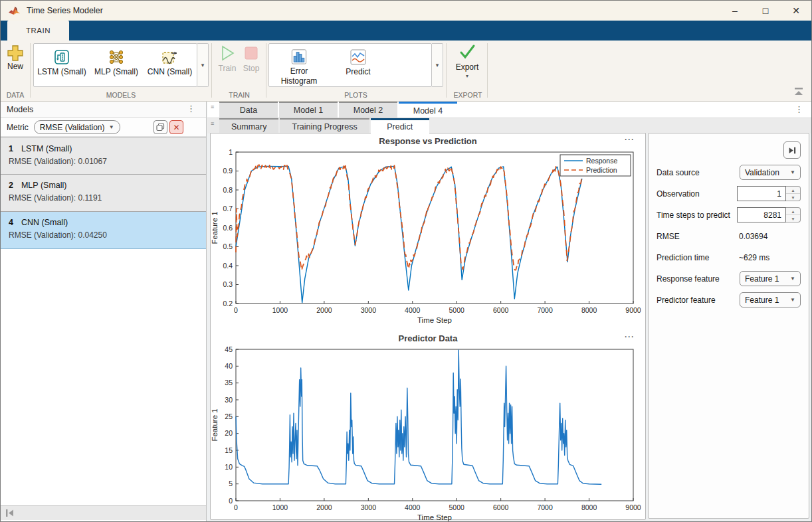 The image size is (812, 522). I want to click on delete-x-icon: ✕, so click(176, 128).